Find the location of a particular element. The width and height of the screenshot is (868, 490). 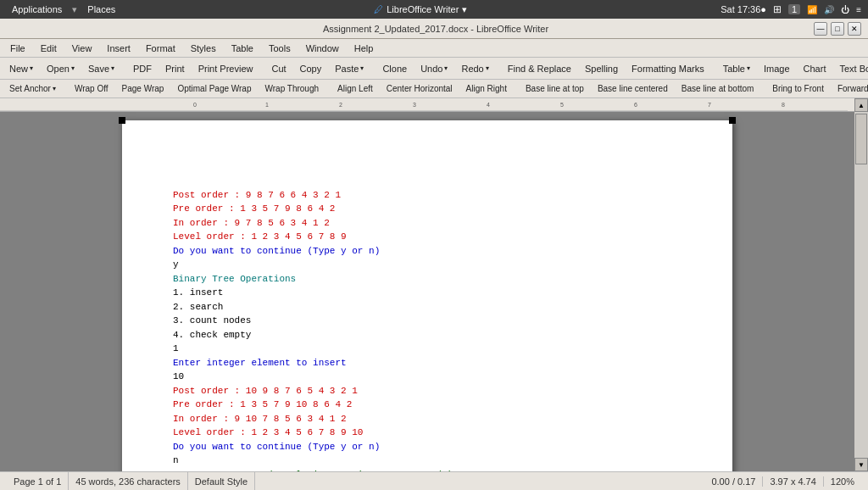

wrap-toolbar: Set Anchor▾ Wrap Off Page Wrap Optimal P… is located at coordinates (434, 89).